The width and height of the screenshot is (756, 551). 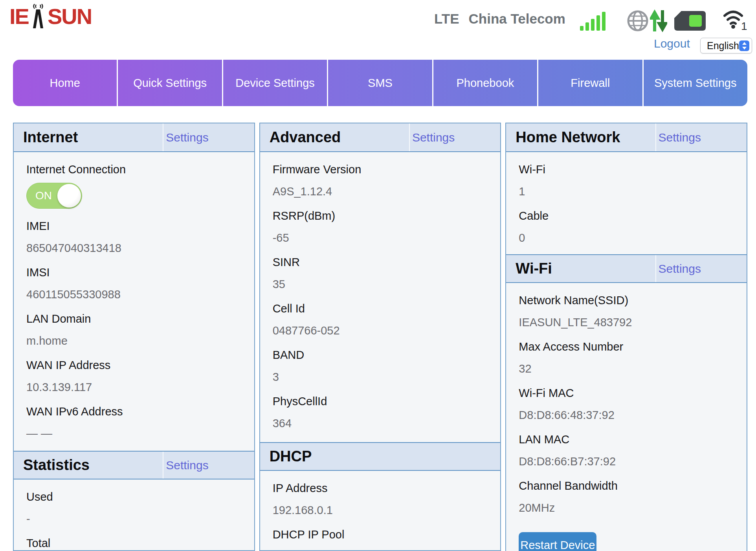 What do you see at coordinates (380, 169) in the screenshot?
I see `field-label: Firmware Version` at bounding box center [380, 169].